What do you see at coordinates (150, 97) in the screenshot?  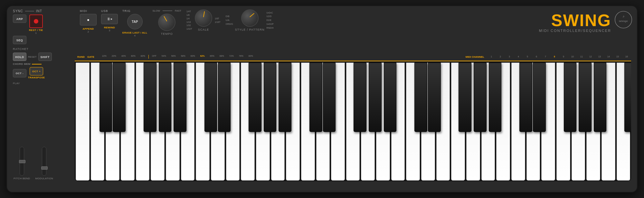 I see `bk-fs1` at bounding box center [150, 97].